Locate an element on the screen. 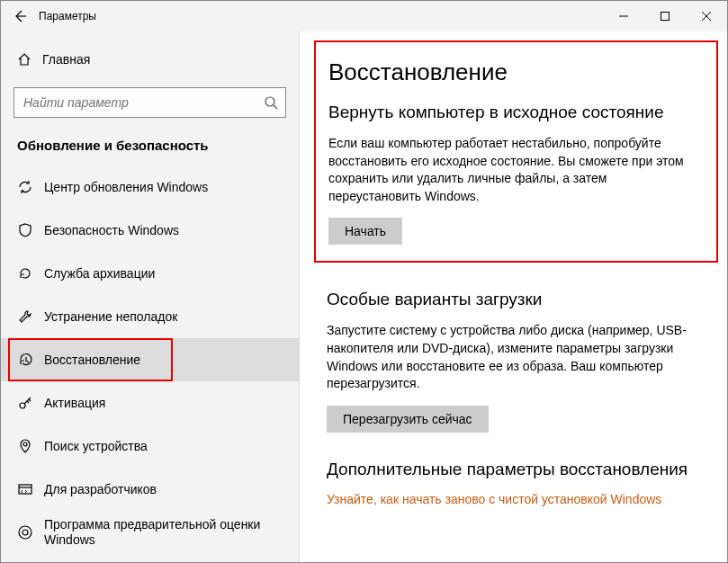 The height and width of the screenshot is (563, 728). advanced-title: Особые варианты загрузки is located at coordinates (513, 299).